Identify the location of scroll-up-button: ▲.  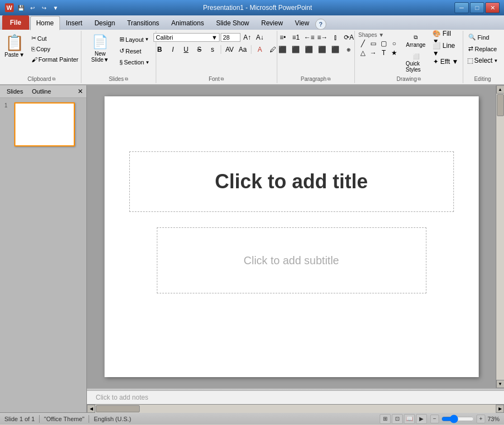
(501, 89).